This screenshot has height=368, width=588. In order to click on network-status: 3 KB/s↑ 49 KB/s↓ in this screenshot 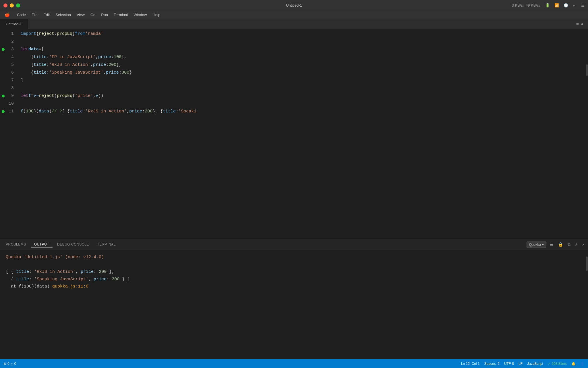, I will do `click(526, 5)`.